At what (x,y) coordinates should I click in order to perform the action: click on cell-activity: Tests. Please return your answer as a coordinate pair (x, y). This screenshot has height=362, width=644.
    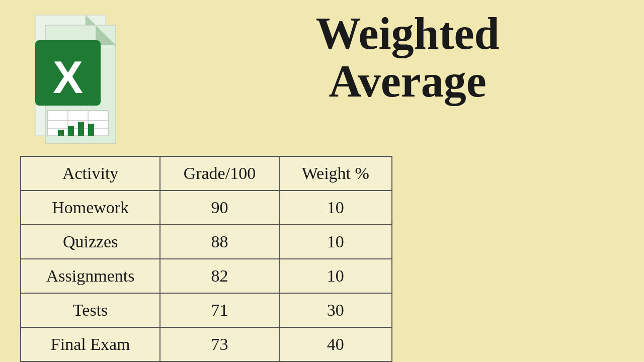
    Looking at the image, I should click on (91, 310).